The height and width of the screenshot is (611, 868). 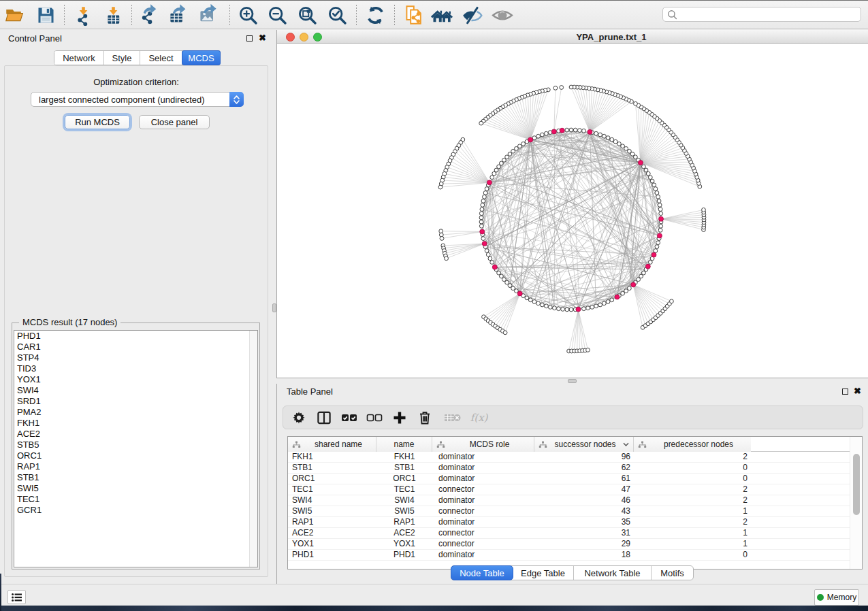 I want to click on save-session-icon, so click(x=46, y=15).